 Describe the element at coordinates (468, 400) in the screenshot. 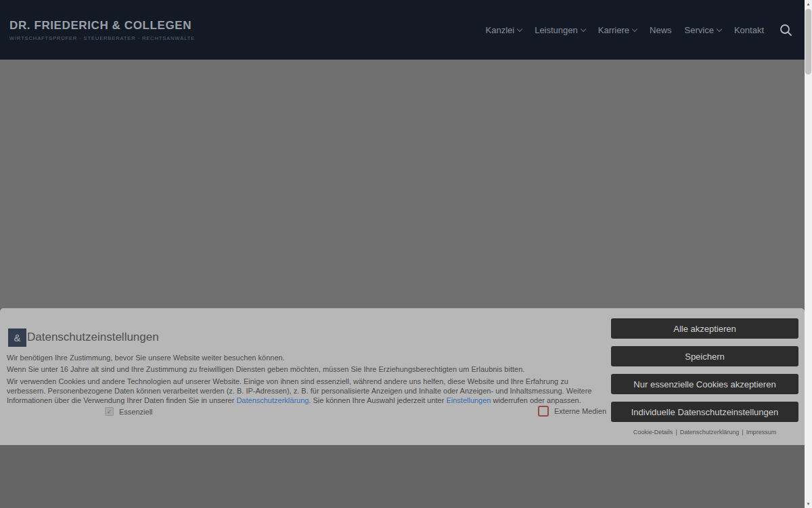

I see `einstellungen-link: Einstellungen` at that location.